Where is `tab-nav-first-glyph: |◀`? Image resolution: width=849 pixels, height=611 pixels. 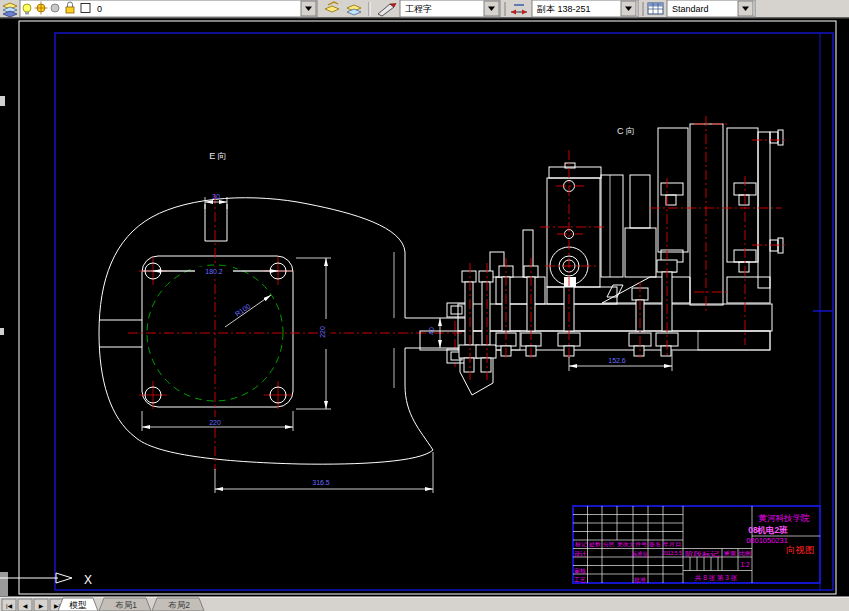 tab-nav-first-glyph: |◀ is located at coordinates (10, 606).